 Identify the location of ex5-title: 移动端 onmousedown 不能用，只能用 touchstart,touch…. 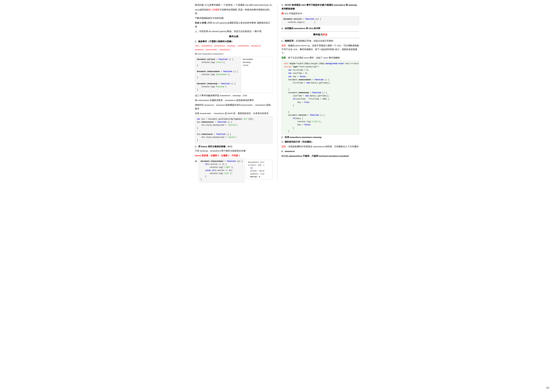
(320, 156).